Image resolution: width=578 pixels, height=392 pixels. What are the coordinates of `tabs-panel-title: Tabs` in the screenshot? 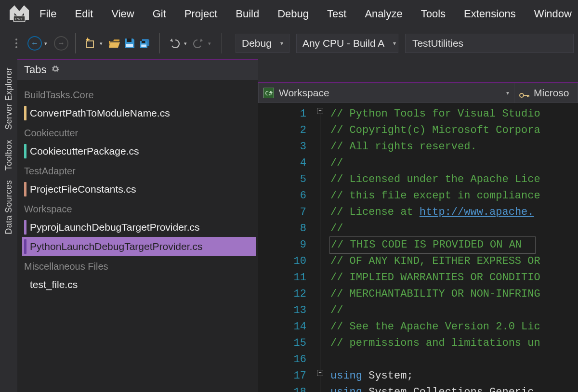 It's located at (35, 70).